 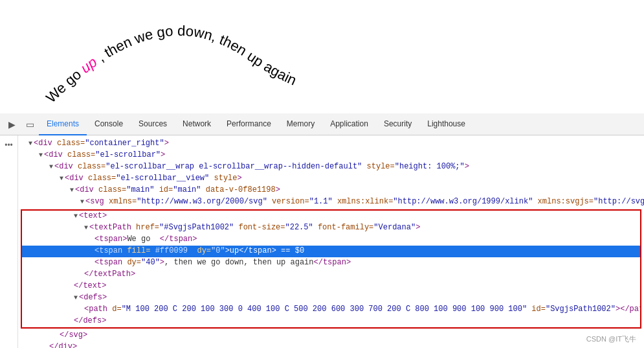 I want to click on dom-line: ▼ <div class="el-scrollbar" >, so click(x=331, y=156).